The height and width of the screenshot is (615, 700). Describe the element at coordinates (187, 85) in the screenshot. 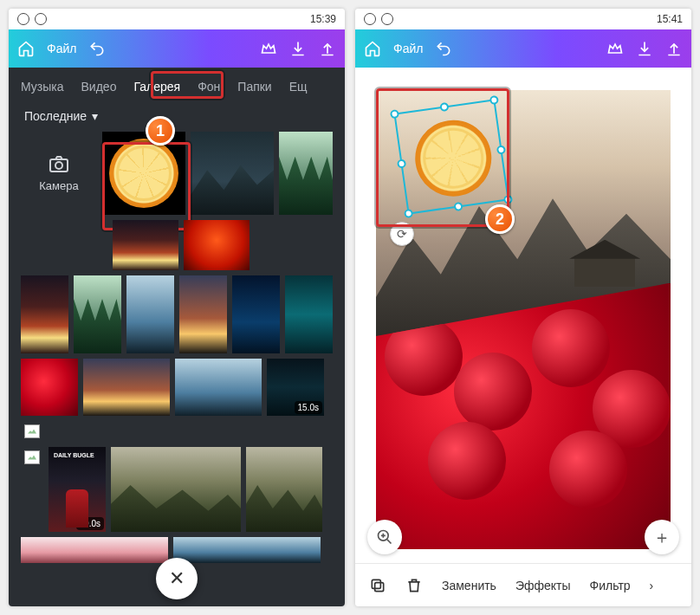

I see `annotation-highlight-tab` at that location.